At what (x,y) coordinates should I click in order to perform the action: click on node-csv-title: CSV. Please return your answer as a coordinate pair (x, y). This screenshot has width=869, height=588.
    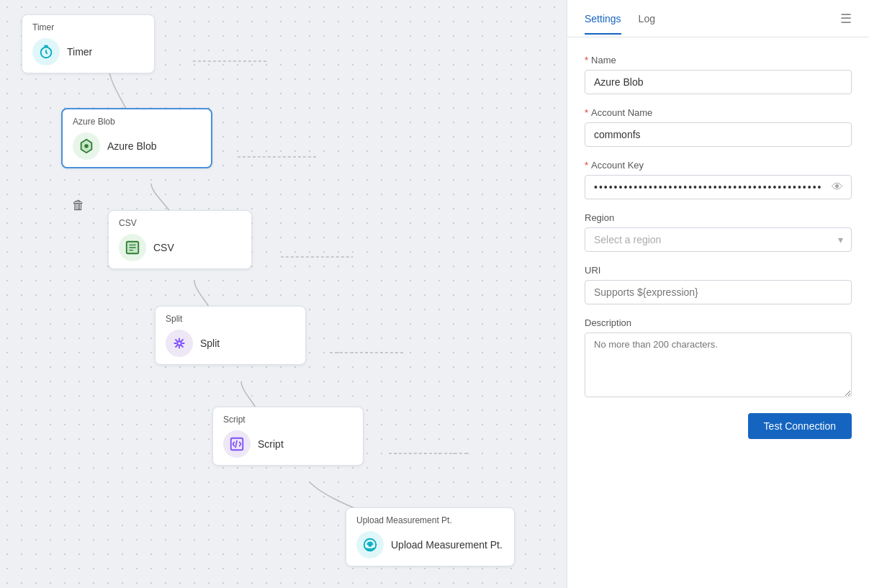
    Looking at the image, I should click on (180, 223).